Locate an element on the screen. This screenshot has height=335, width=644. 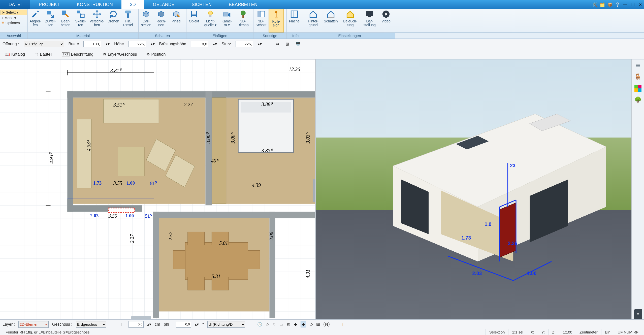
oeffnung-select: RH 1flg. gr is located at coordinates (44, 44).